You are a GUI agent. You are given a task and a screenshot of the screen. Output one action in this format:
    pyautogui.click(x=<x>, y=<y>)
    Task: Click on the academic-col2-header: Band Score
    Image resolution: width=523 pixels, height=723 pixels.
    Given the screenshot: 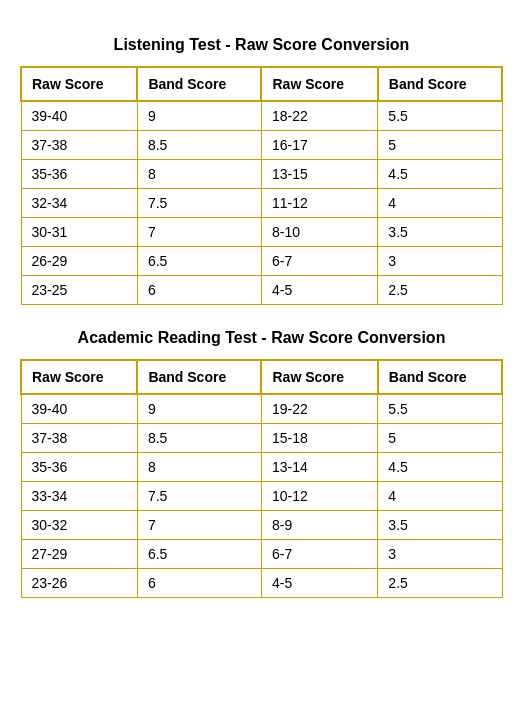 What is the action you would take?
    pyautogui.click(x=199, y=377)
    